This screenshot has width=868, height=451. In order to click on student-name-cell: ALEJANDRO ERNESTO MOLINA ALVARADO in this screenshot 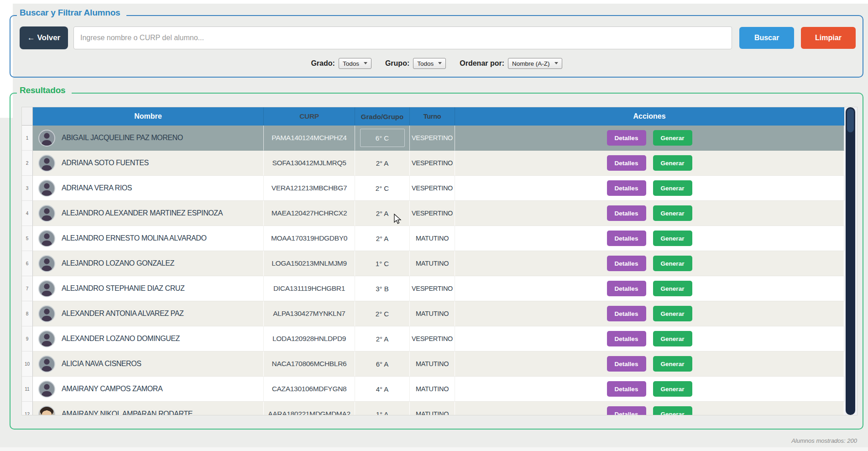, I will do `click(148, 238)`.